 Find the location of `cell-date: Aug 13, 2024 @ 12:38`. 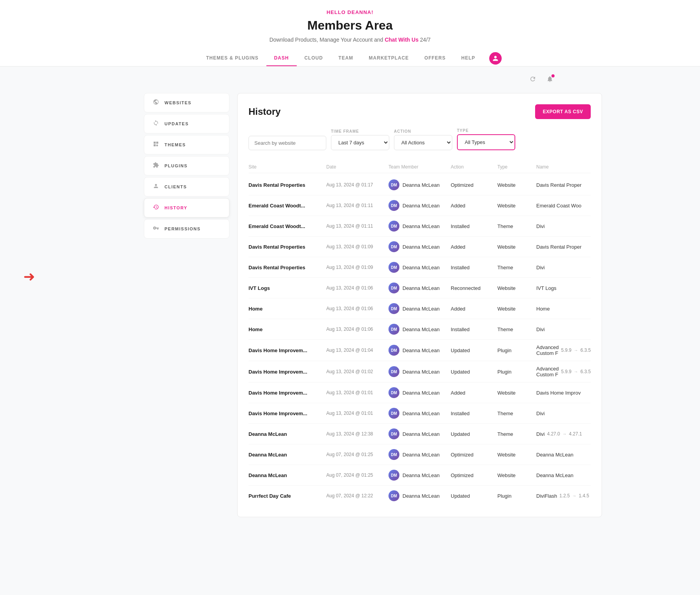

cell-date: Aug 13, 2024 @ 12:38 is located at coordinates (357, 434).